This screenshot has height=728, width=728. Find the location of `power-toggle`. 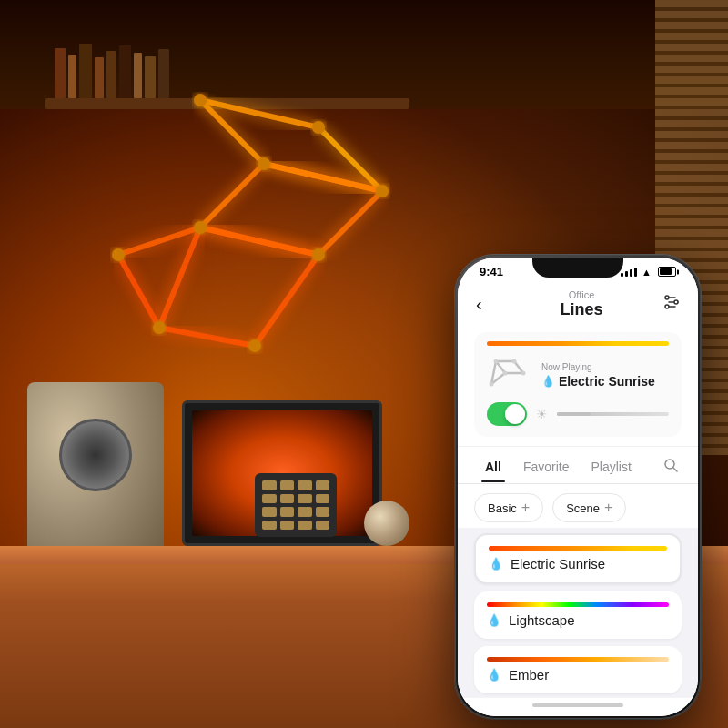

power-toggle is located at coordinates (507, 414).